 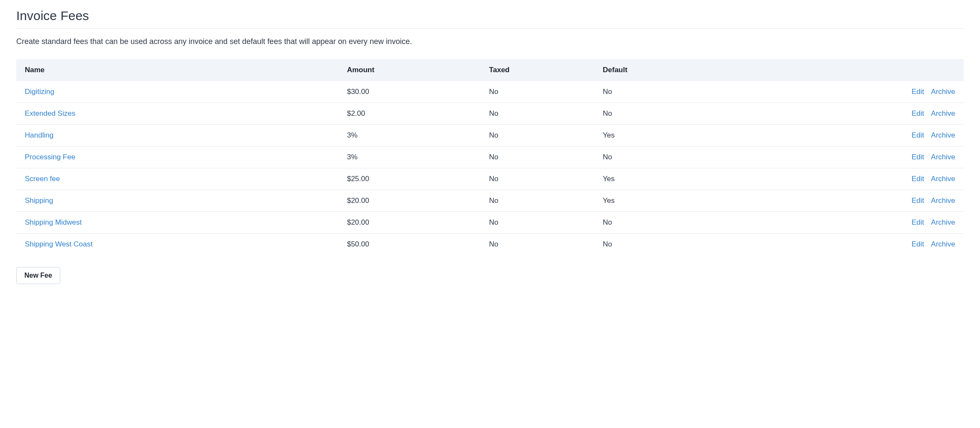 I want to click on page-description: Create standard fees that can be used ac…, so click(x=490, y=42).